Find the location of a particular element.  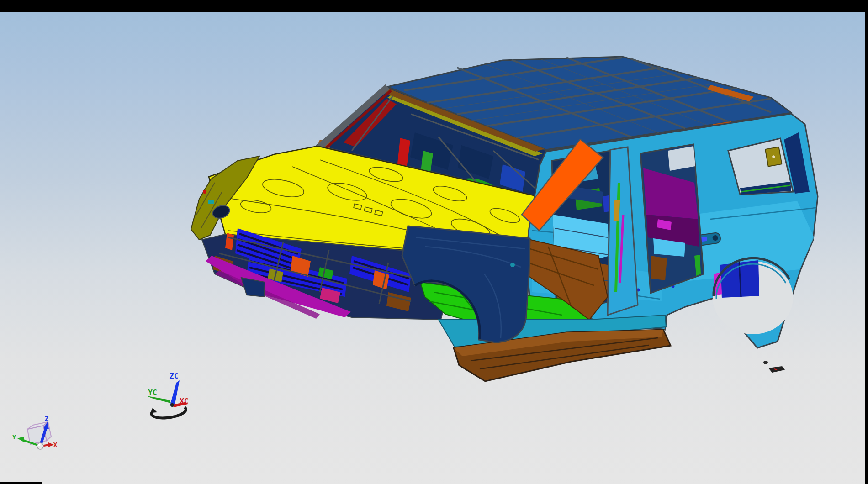

window-bracket is located at coordinates (773, 157).